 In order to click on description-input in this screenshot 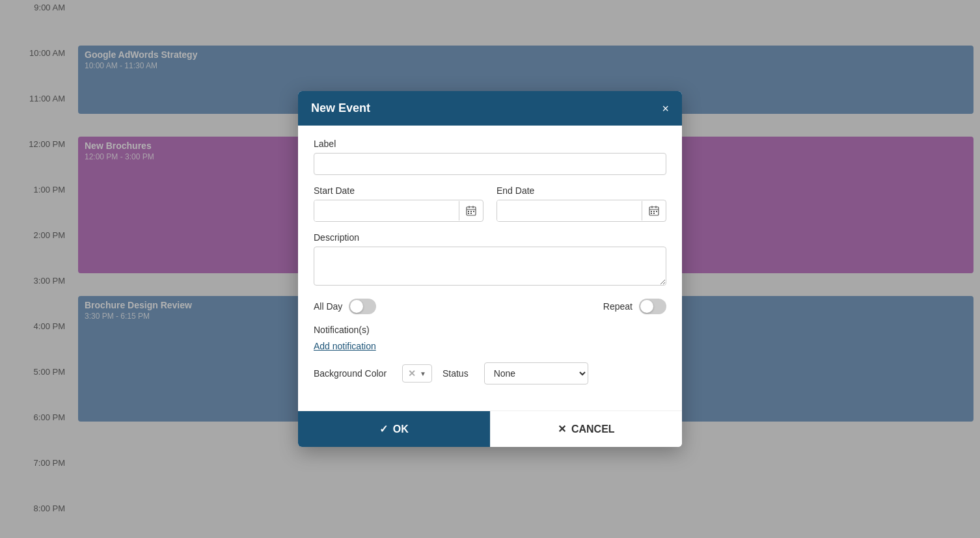, I will do `click(490, 266)`.